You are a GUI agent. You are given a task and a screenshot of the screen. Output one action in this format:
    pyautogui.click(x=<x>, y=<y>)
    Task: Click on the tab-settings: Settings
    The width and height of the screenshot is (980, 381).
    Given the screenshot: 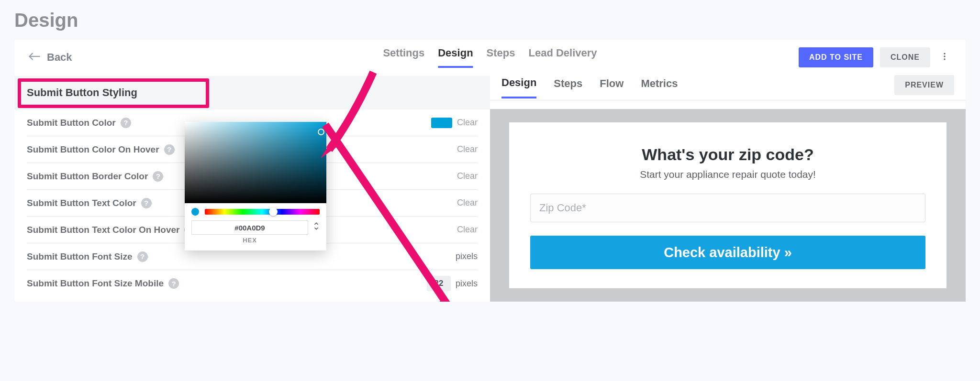 What is the action you would take?
    pyautogui.click(x=404, y=57)
    